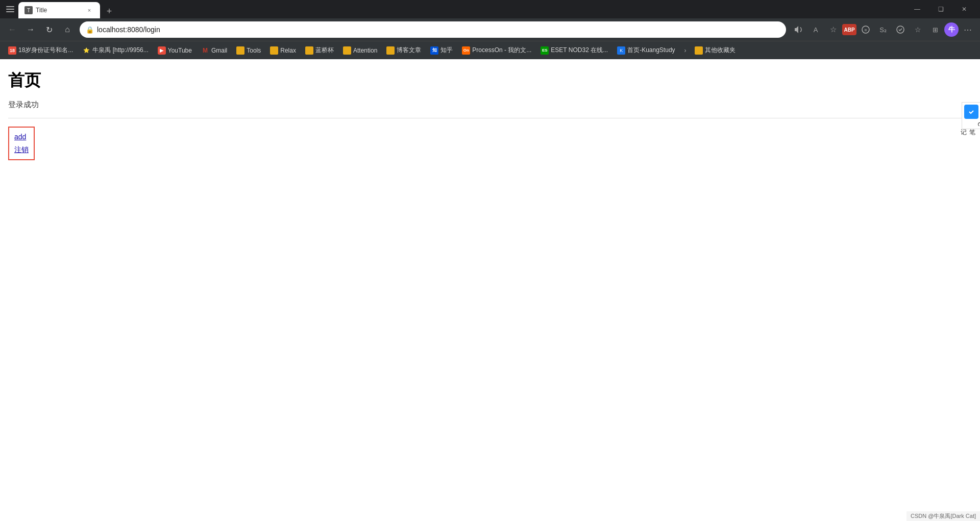  I want to click on side-widget-label: C笔记, so click(970, 125).